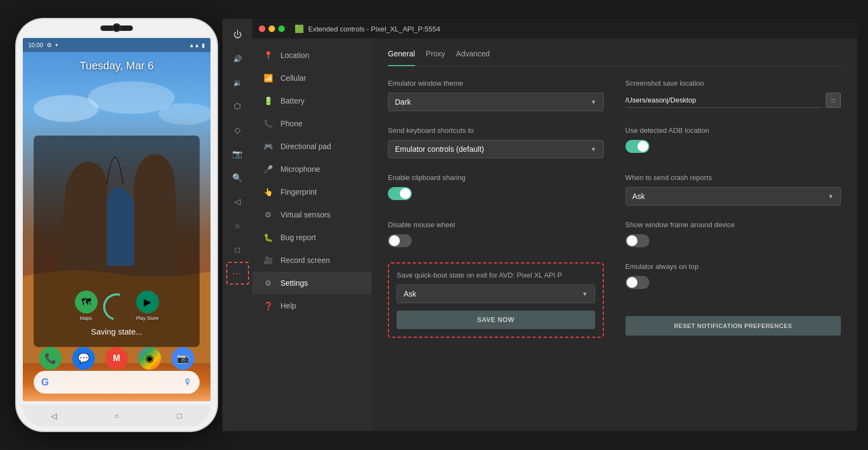 The width and height of the screenshot is (868, 450). I want to click on extra-apps-row: 🗺 Maps ▶ Play Store, so click(117, 306).